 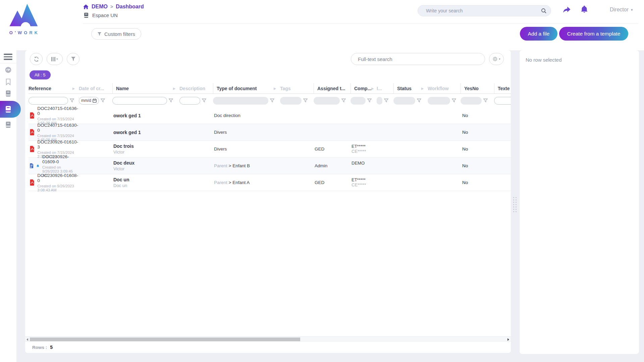 I want to click on row-assigned: GED, so click(x=332, y=182).